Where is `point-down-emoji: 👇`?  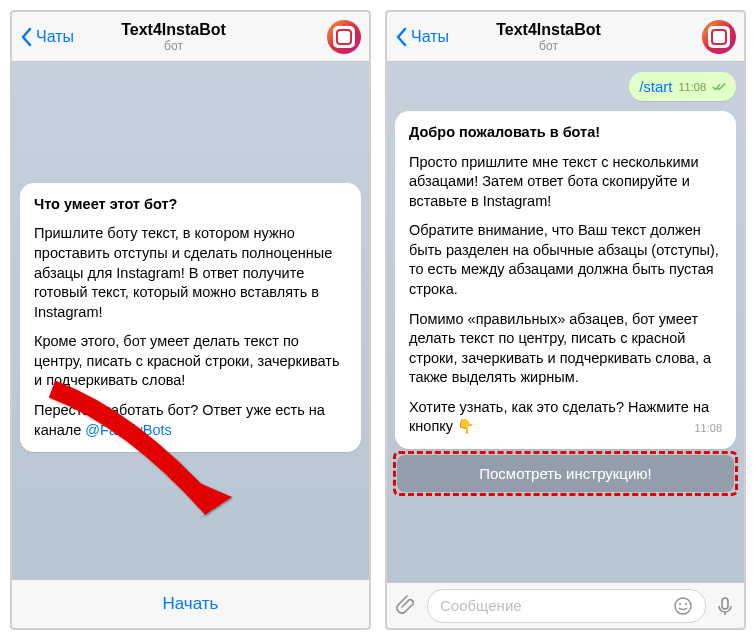
point-down-emoji: 👇 is located at coordinates (466, 426).